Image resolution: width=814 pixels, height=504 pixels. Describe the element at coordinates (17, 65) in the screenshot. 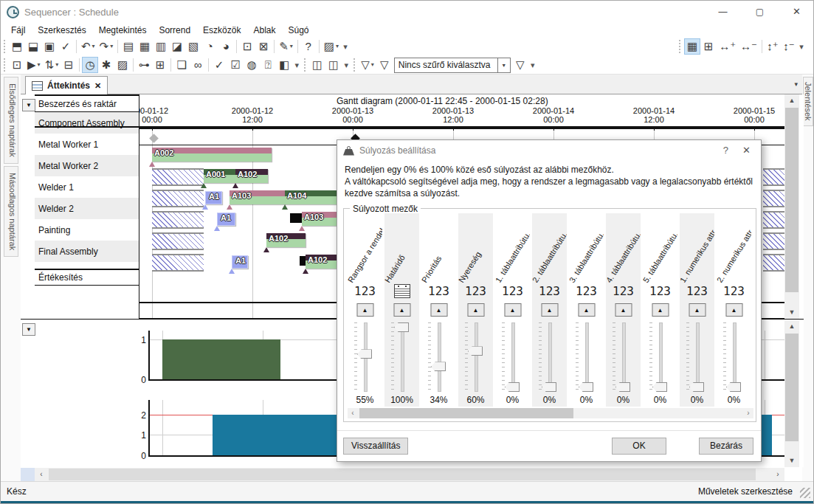

I see `schedule-box-icon: ⊡` at that location.